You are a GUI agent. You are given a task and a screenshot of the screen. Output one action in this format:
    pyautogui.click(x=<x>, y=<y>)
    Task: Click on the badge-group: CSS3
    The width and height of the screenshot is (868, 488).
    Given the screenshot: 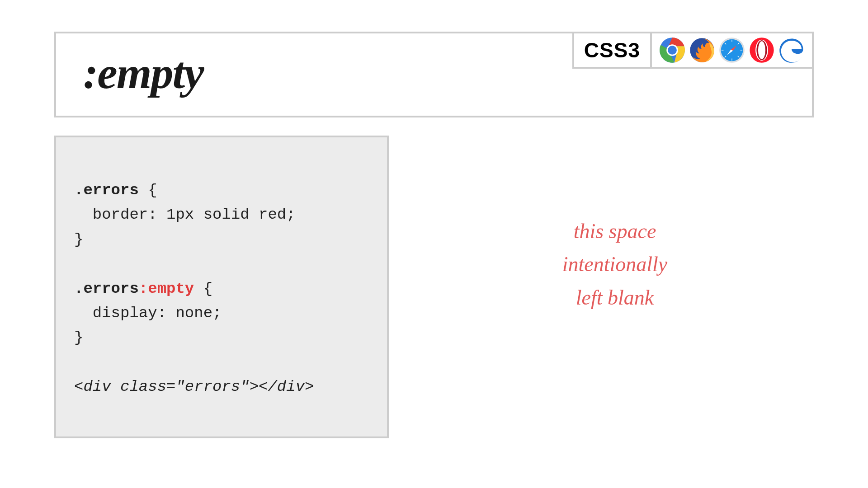 What is the action you would take?
    pyautogui.click(x=693, y=50)
    